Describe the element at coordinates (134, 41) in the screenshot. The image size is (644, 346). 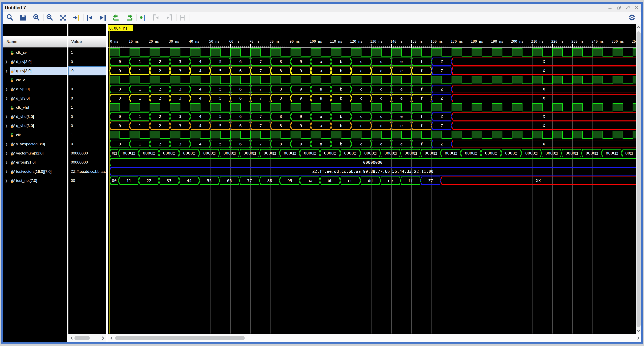
I see `svg-text: 10 ns` at that location.